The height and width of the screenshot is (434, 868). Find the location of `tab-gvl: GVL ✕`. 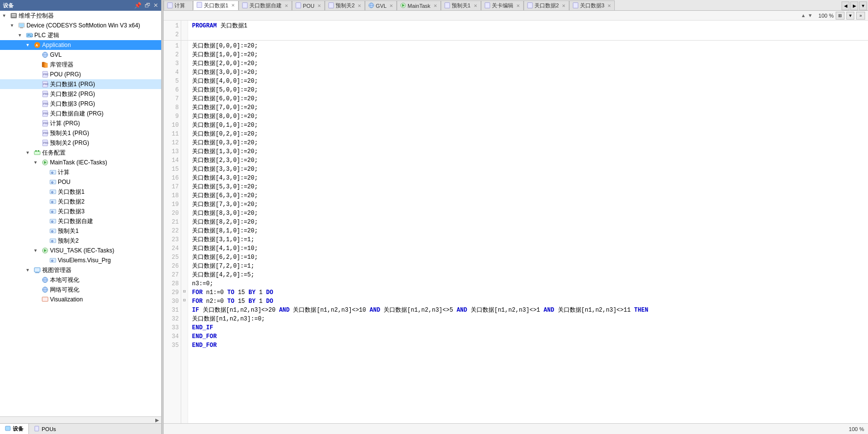

tab-gvl: GVL ✕ is located at coordinates (381, 5).